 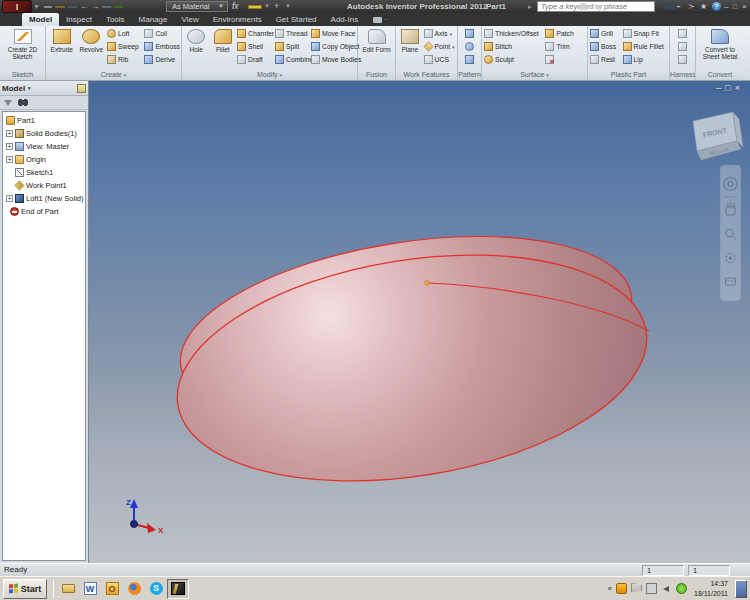 I want to click on ucs-button: UCS, so click(x=440, y=60).